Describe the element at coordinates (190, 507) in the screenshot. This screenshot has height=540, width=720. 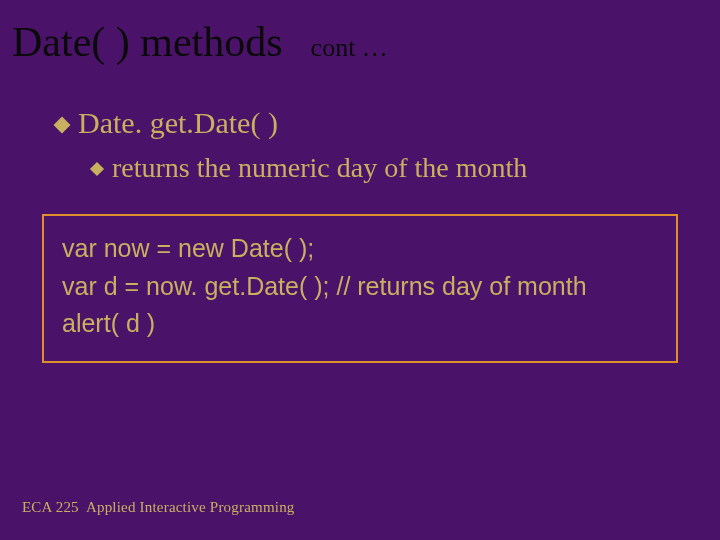
I see `course-title: Applied Interactive Programming` at that location.